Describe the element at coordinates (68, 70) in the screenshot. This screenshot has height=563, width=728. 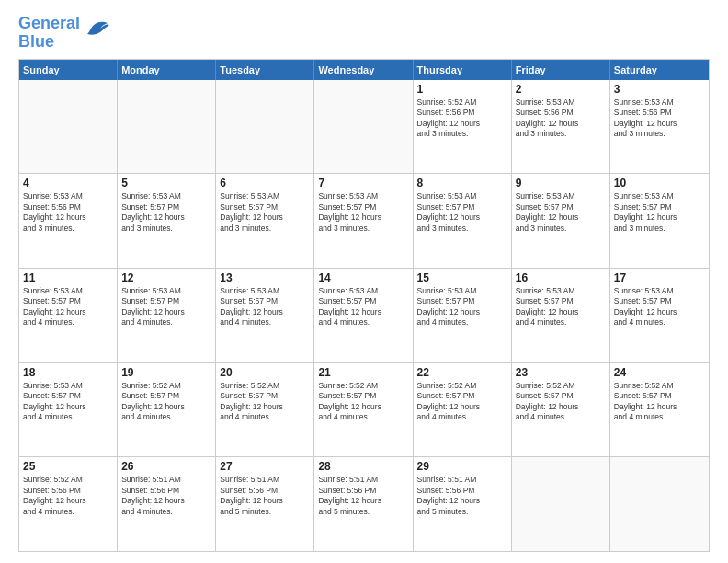
I see `header-day-sunday: Sunday` at that location.